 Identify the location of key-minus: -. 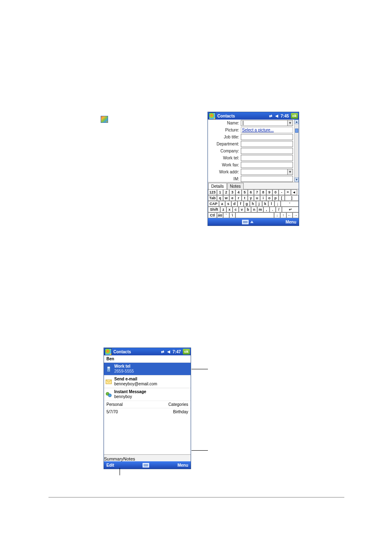
(282, 192).